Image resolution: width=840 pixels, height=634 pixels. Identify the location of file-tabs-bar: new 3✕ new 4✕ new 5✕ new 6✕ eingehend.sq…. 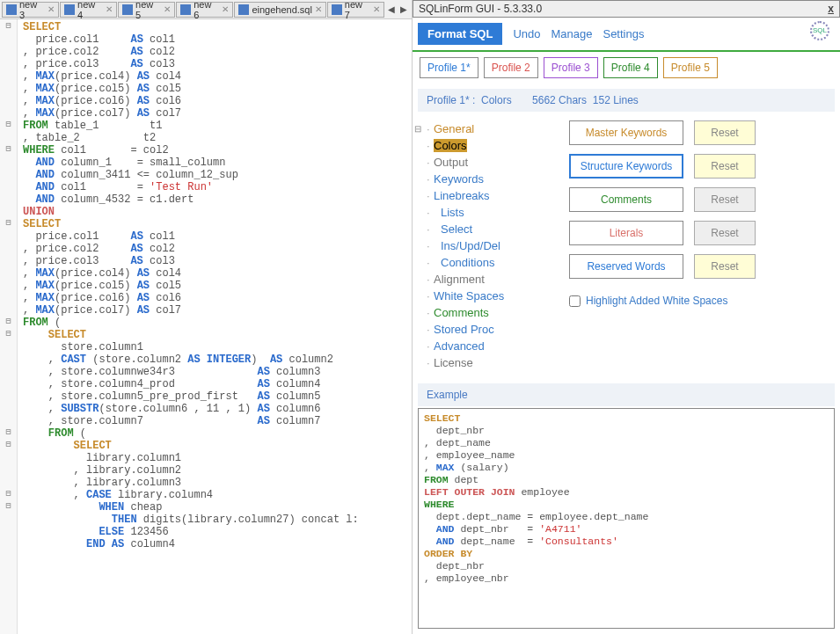
(206, 10).